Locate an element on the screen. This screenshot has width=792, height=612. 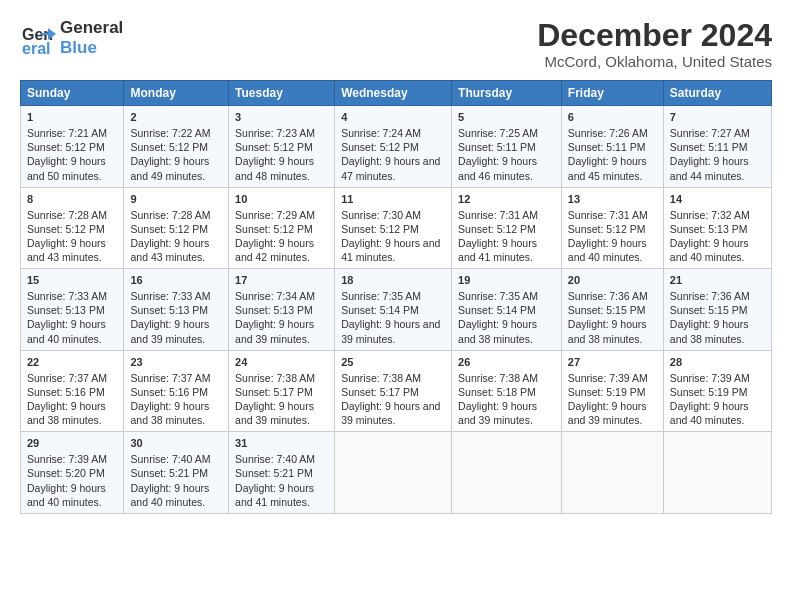
day-number: 18 is located at coordinates (393, 280).